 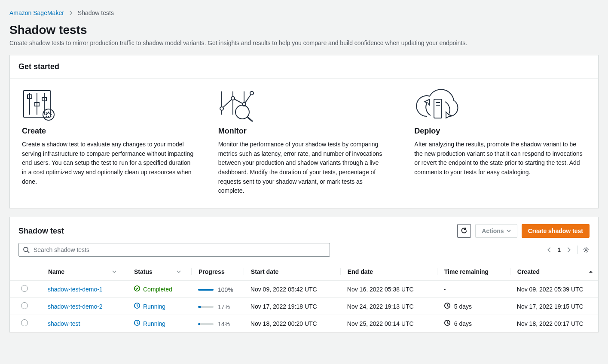 What do you see at coordinates (500, 131) in the screenshot?
I see `card-deploy-title: Deploy` at bounding box center [500, 131].